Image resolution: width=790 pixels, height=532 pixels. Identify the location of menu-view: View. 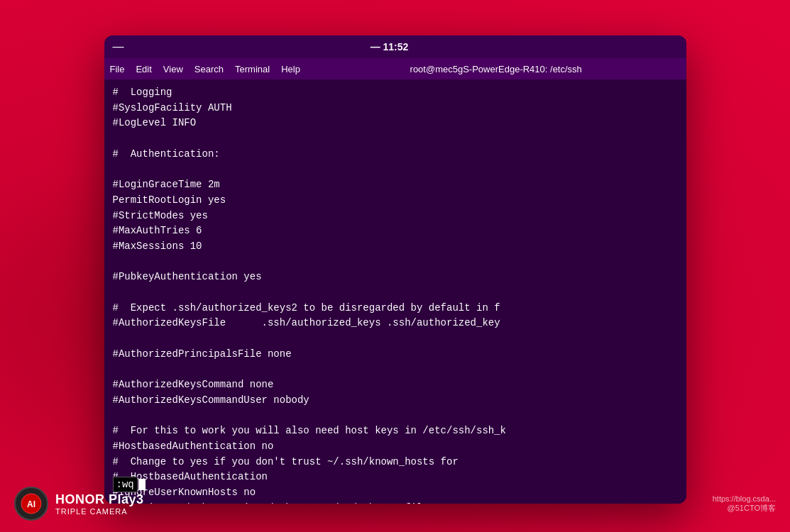
(173, 70).